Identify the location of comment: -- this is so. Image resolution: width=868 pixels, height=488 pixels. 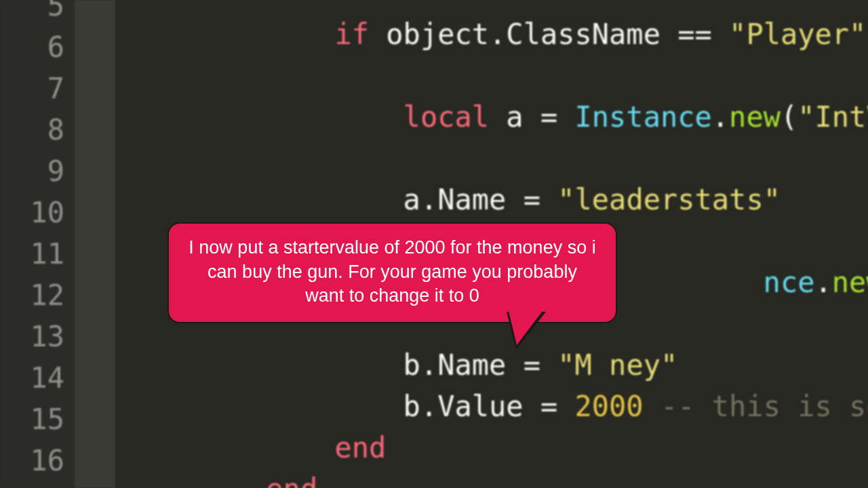
(764, 407).